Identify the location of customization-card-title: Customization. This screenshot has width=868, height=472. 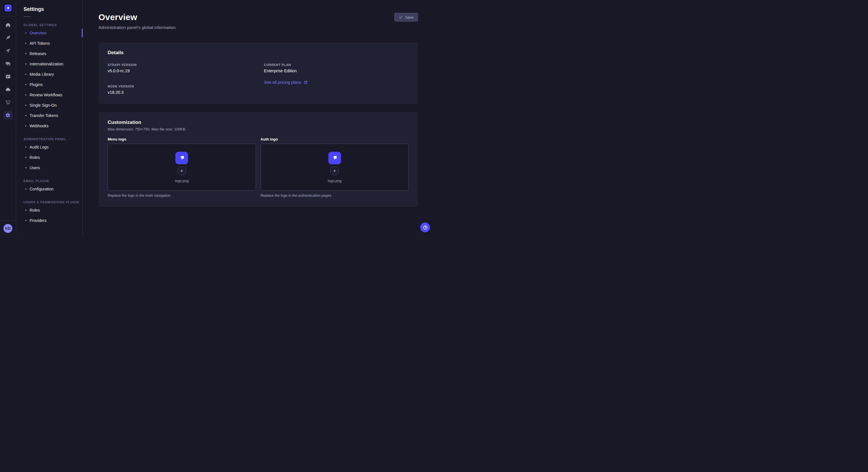
(258, 123).